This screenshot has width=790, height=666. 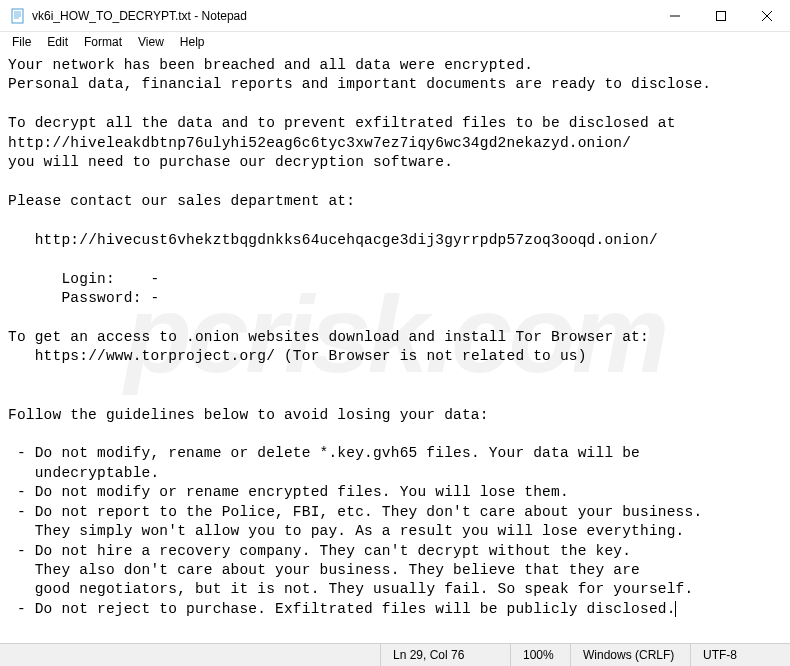 What do you see at coordinates (675, 16) in the screenshot?
I see `minimize-button` at bounding box center [675, 16].